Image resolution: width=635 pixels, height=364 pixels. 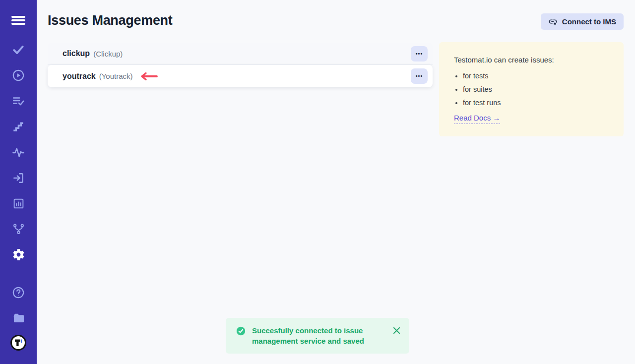 I want to click on connect-button-label: Connect to IMS, so click(x=589, y=22).